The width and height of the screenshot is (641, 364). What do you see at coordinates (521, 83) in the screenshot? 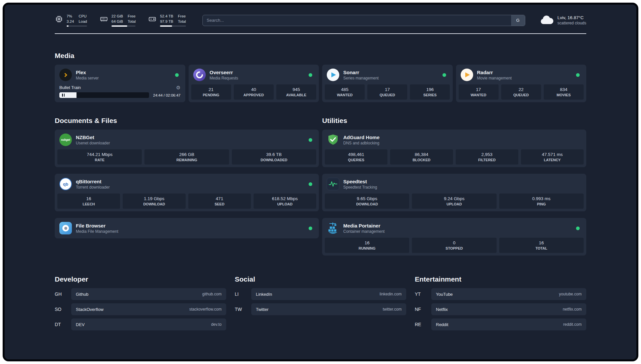
I see `service-card-radarr: Radarr Movie management 17WANTED 22QUEUE…` at bounding box center [521, 83].